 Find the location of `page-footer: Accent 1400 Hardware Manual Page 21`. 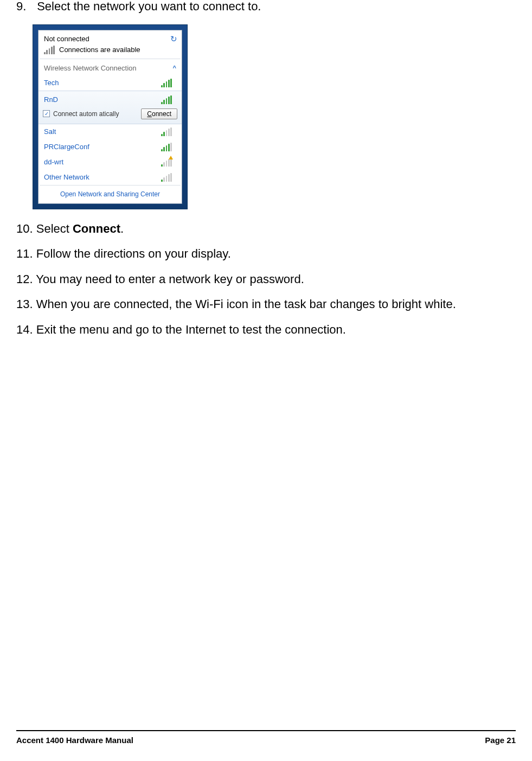

page-footer: Accent 1400 Hardware Manual Page 21 is located at coordinates (266, 738).